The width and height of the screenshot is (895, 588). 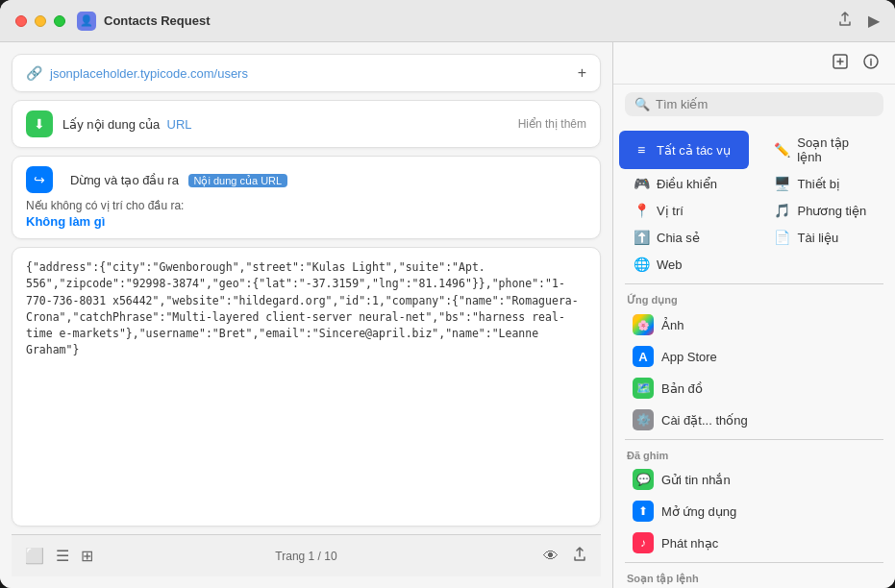 What do you see at coordinates (60, 21) in the screenshot?
I see `maximize-button` at bounding box center [60, 21].